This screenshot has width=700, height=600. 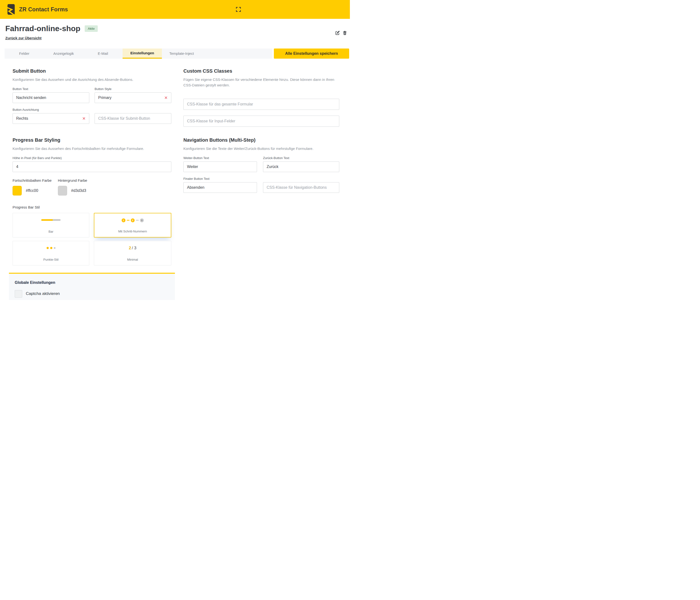 I want to click on edit-icon, so click(x=337, y=33).